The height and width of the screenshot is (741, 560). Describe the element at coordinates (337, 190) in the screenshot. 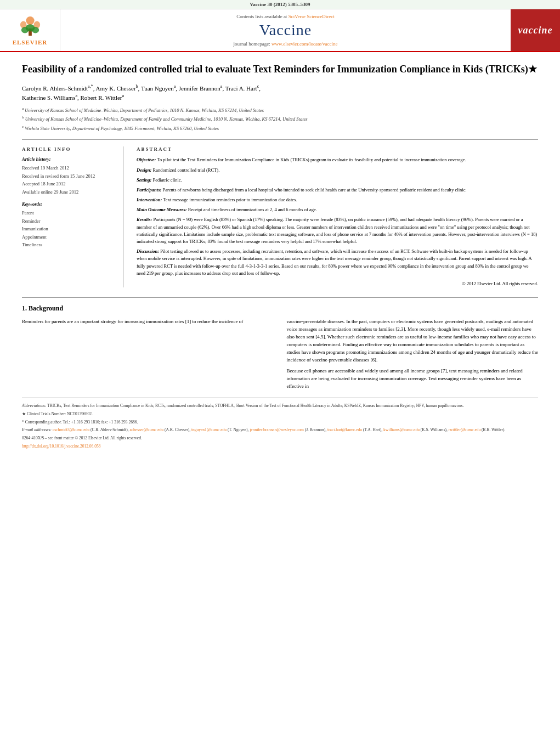

I see `abstract-participants: Participants: Parents of newborns being …` at that location.